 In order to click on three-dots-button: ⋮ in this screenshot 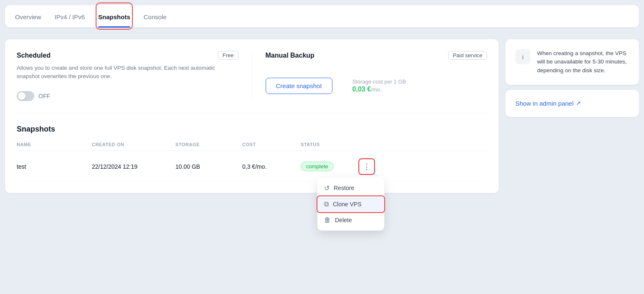, I will do `click(367, 167)`.